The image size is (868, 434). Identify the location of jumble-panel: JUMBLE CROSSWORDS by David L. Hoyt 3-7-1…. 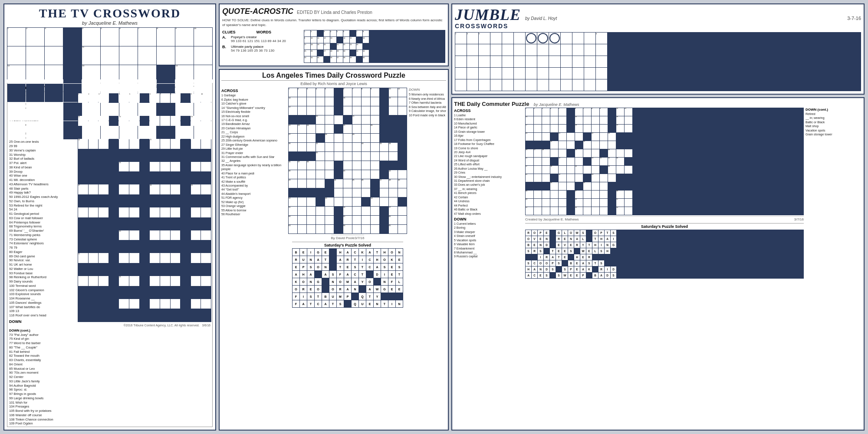
(658, 49).